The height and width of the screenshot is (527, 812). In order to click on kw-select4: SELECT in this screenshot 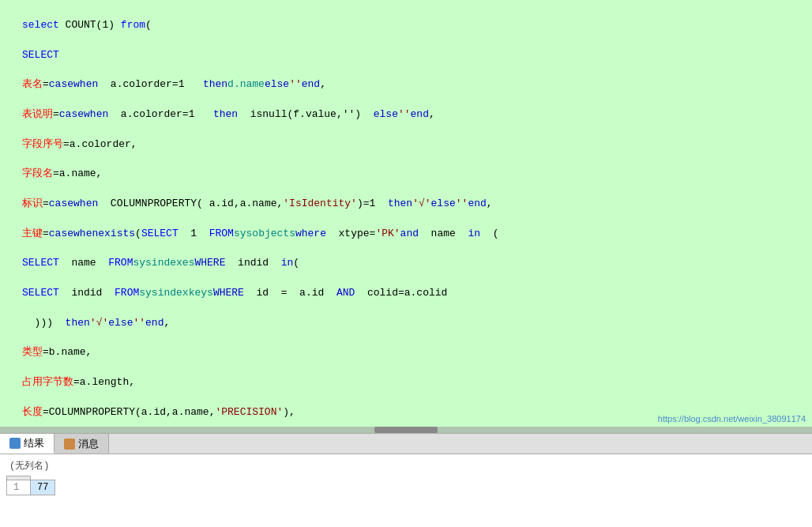, I will do `click(41, 264)`.